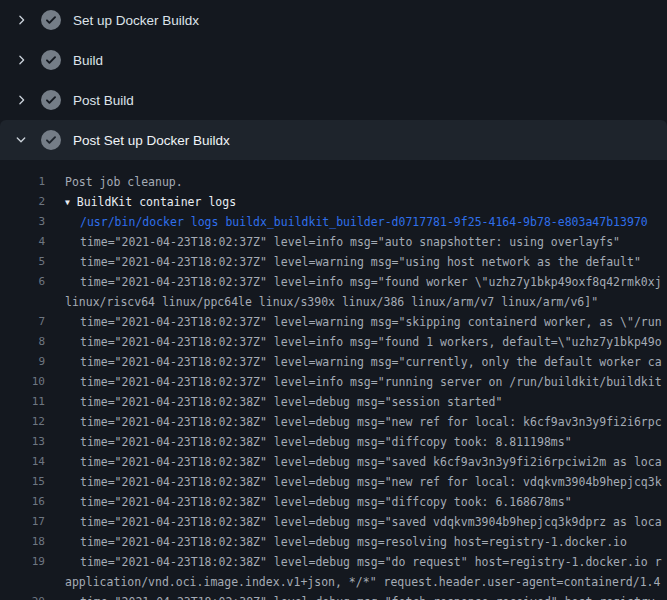 The height and width of the screenshot is (600, 667). What do you see at coordinates (22, 202) in the screenshot?
I see `line-number: 2` at bounding box center [22, 202].